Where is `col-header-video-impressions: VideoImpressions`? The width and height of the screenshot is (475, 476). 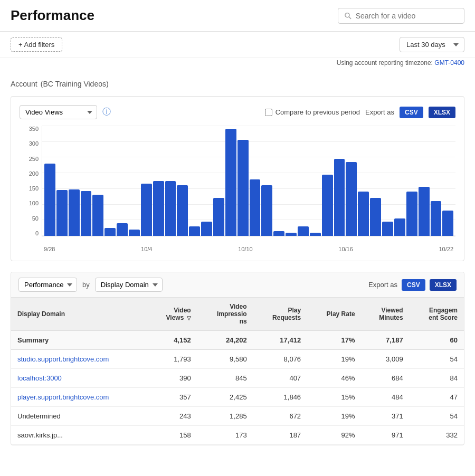 col-header-video-impressions: VideoImpressions is located at coordinates (225, 315).